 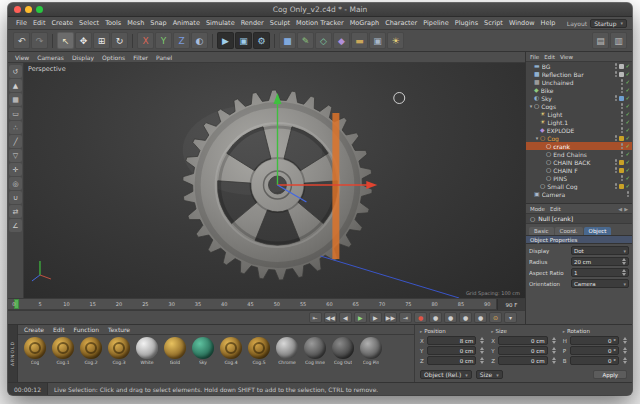 What do you see at coordinates (16, 100) in the screenshot?
I see `texture-mode-icon: ▦` at bounding box center [16, 100].